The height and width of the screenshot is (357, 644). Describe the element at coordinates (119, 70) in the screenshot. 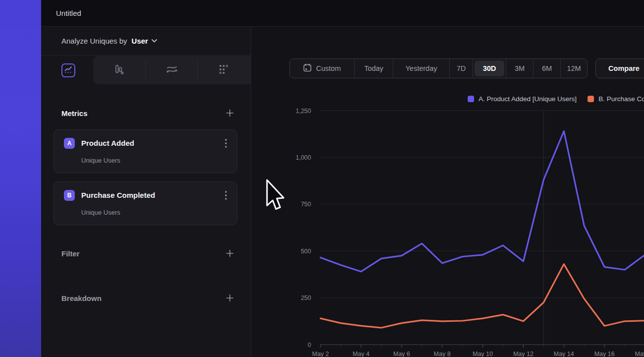

I see `tab-bar-chart` at that location.